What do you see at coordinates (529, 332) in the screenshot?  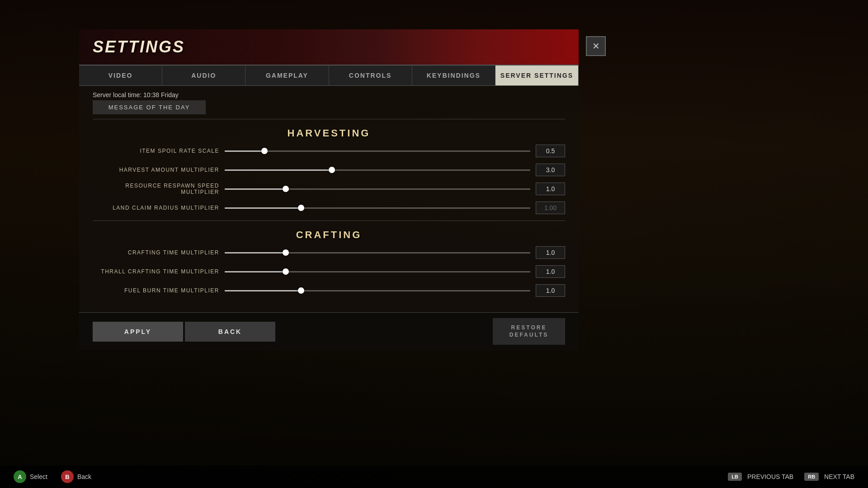 I see `restore-defaults-button: RESTORE DEFAULTS` at bounding box center [529, 332].